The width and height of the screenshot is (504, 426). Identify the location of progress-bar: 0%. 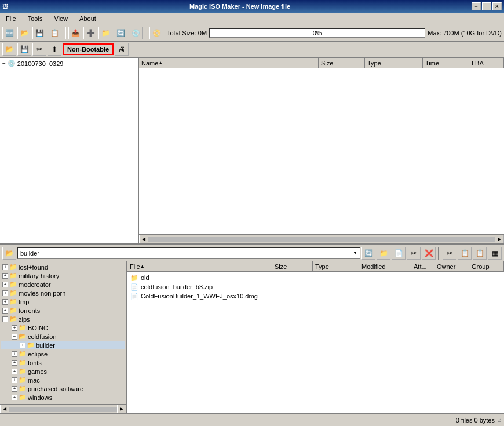
(317, 33).